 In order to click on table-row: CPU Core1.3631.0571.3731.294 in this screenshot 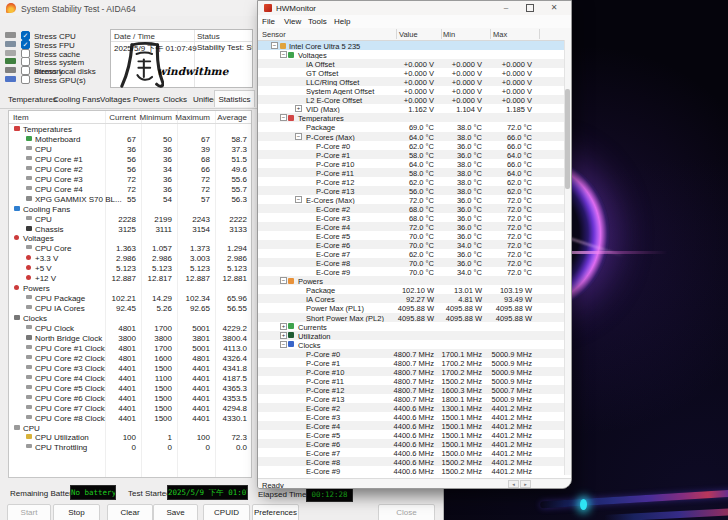, I will do `click(130, 248)`.